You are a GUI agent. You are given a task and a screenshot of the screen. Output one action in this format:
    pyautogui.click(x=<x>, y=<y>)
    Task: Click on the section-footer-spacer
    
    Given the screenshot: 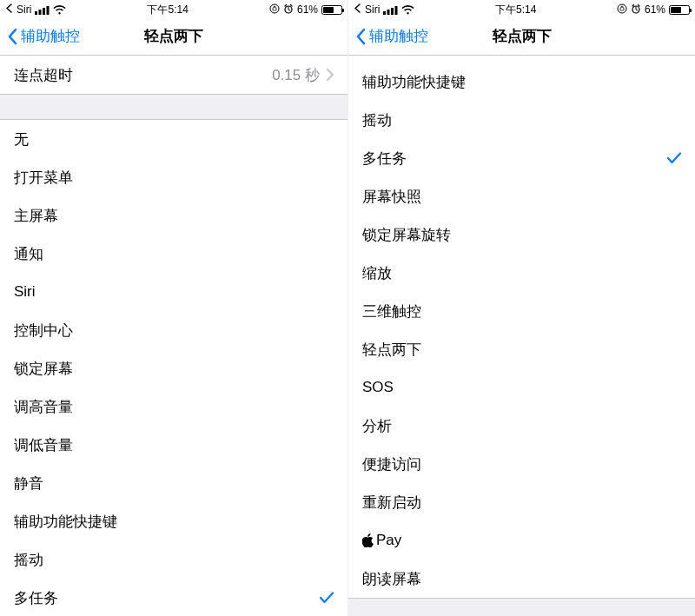 What is the action you would take?
    pyautogui.click(x=521, y=606)
    